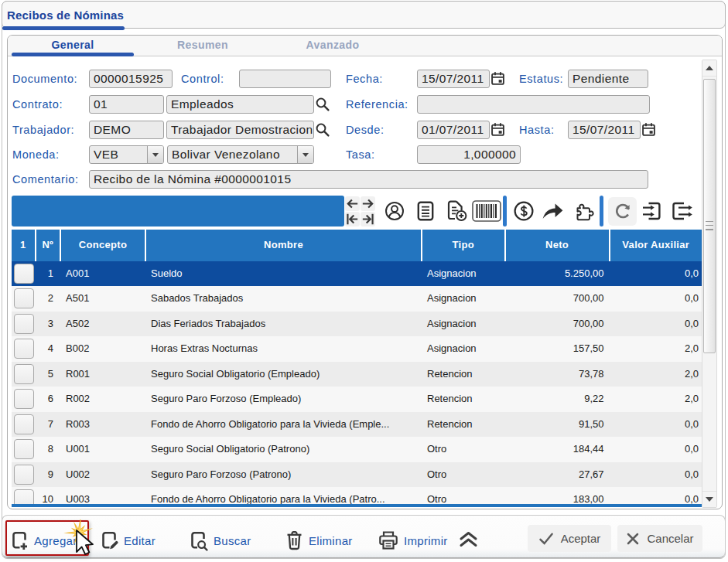  I want to click on moneda-code-select: VEB, so click(127, 155).